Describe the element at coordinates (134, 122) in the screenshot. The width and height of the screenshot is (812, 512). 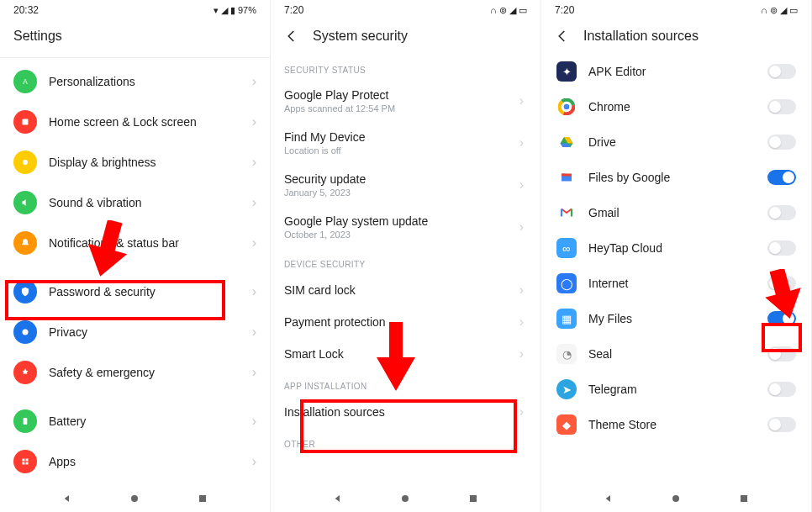
I see `item-home-lock: Home screen & Lock screen ›` at that location.